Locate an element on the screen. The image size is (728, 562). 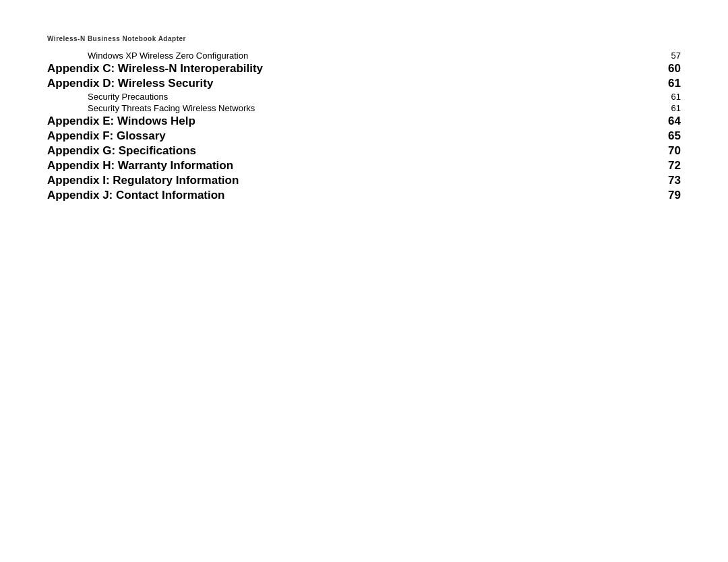
toc-title-appendix-h: Appendix H: Warranty Information is located at coordinates (140, 166).